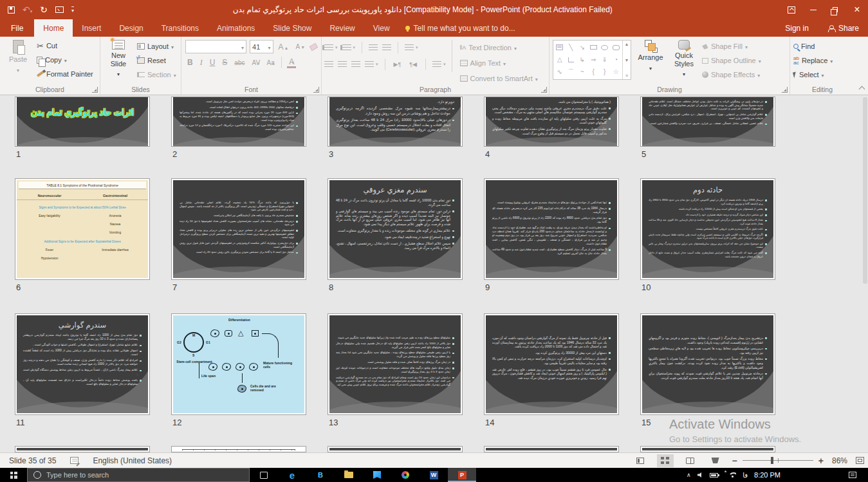 The height and width of the screenshot is (482, 868). I want to click on slide-thumbnail: در دوزهاي پایین تر، پیشگوئی اثرات به علت…, so click(708, 122).